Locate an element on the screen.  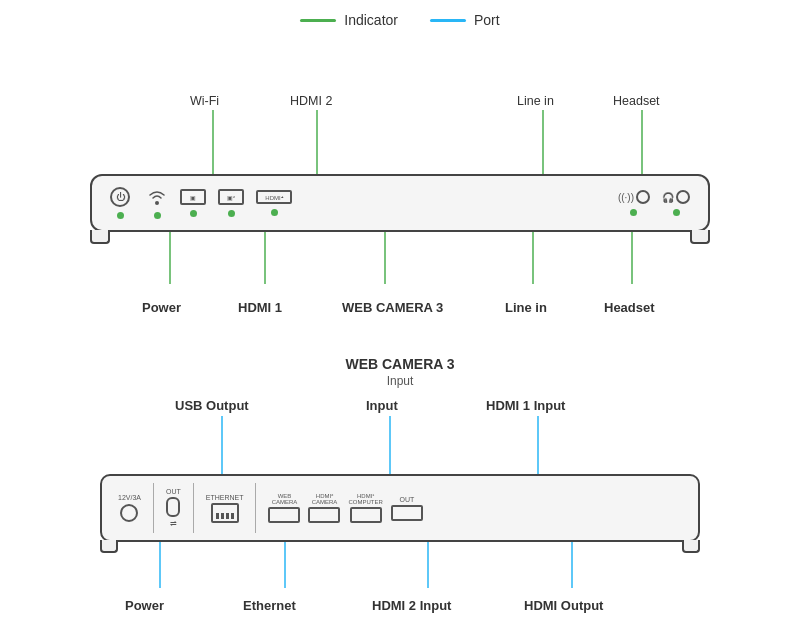
wifi-port-group is located at coordinates (157, 203).